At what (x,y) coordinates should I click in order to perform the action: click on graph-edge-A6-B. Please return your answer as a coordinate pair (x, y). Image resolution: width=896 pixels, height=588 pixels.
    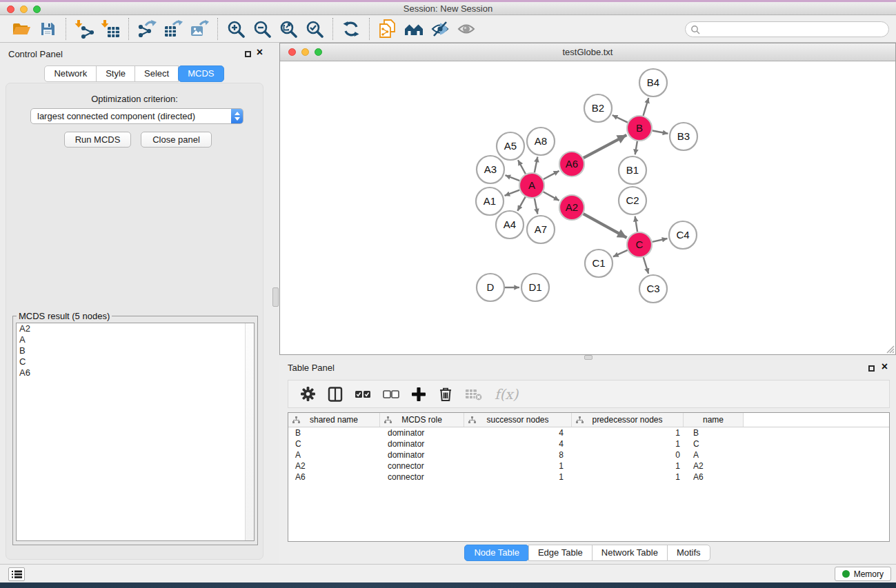
    Looking at the image, I should click on (606, 146).